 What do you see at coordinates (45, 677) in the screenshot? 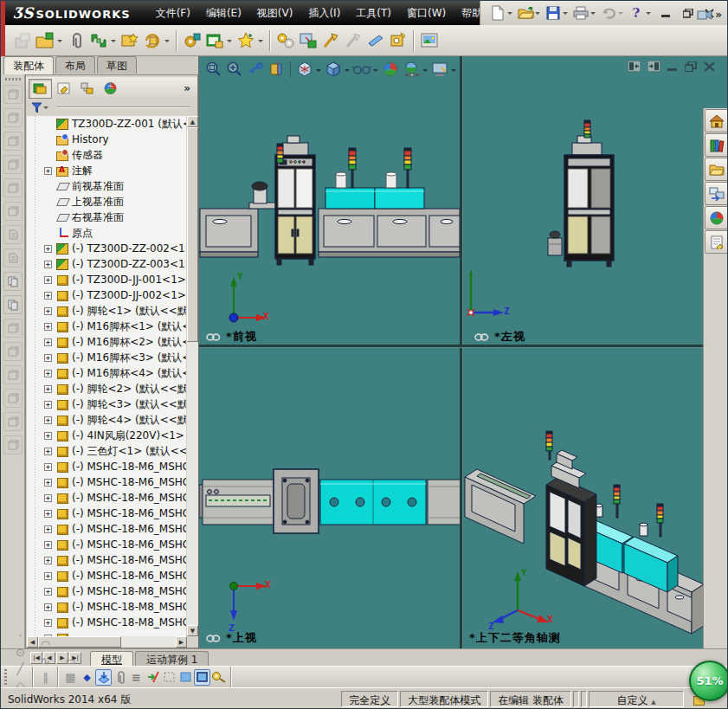
I see `sketch-tool-icon: ∥` at bounding box center [45, 677].